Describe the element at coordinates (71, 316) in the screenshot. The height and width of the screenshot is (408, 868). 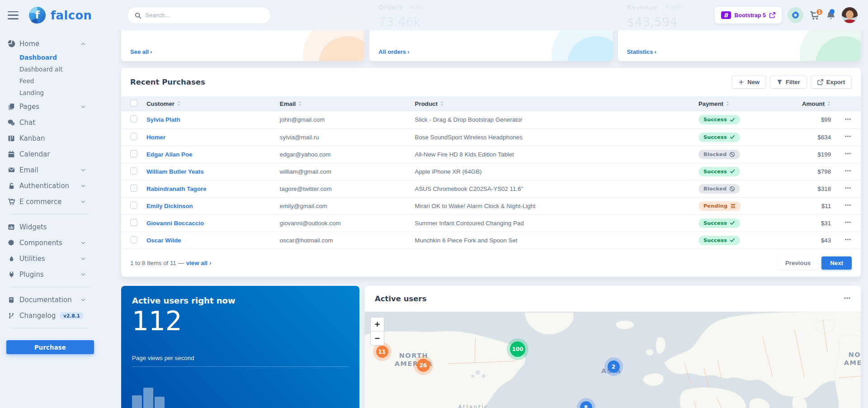
I see `version-badge: v2.8.1` at that location.